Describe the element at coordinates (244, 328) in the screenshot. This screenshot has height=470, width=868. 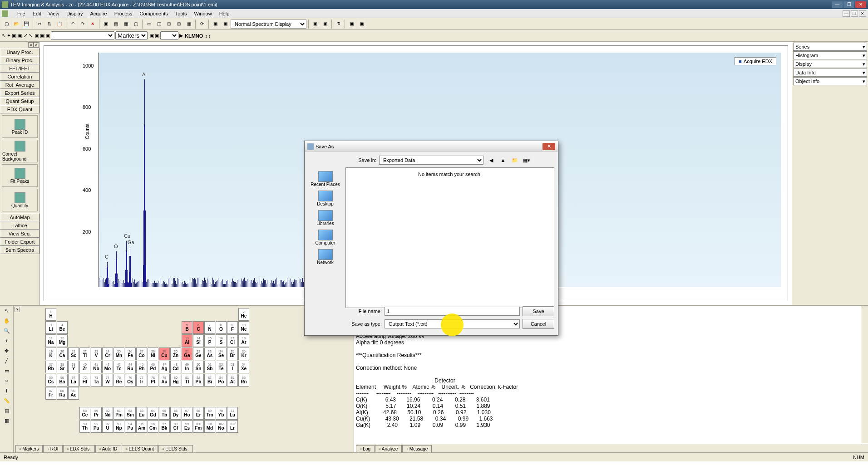
I see `element-Ne: 10Ne` at that location.